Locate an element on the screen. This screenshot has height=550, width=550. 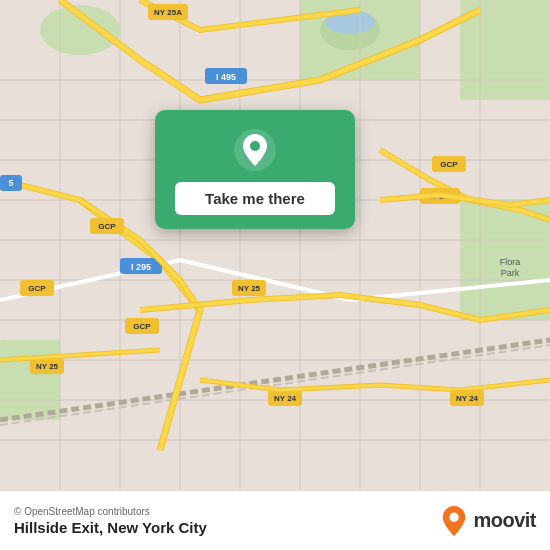
moovit-brand-text: moovit is located at coordinates (504, 520).